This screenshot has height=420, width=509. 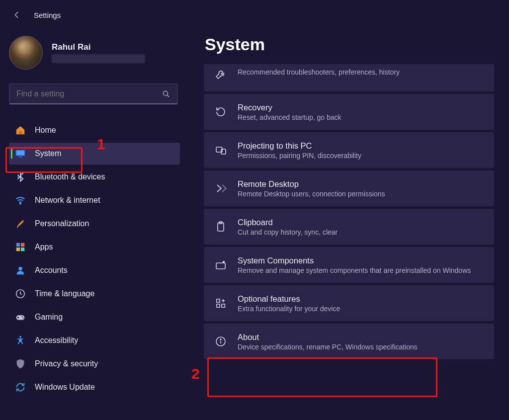 I want to click on app-title: Settings, so click(x=47, y=15).